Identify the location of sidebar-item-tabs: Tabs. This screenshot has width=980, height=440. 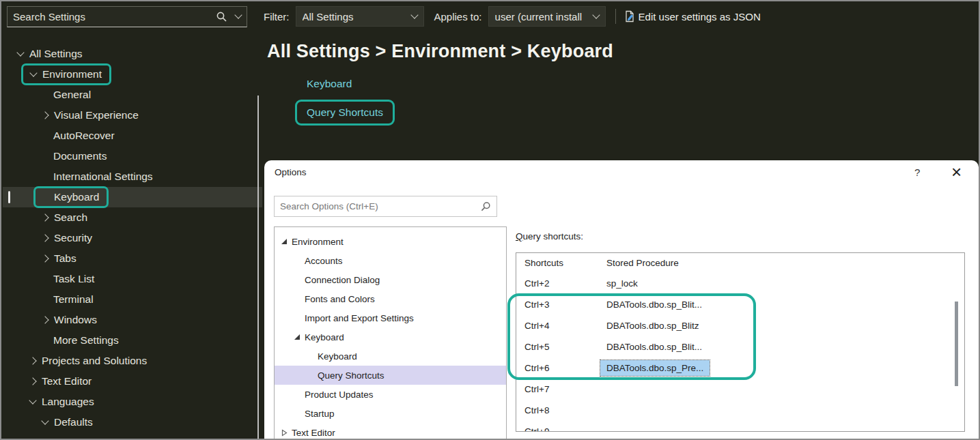
(132, 259).